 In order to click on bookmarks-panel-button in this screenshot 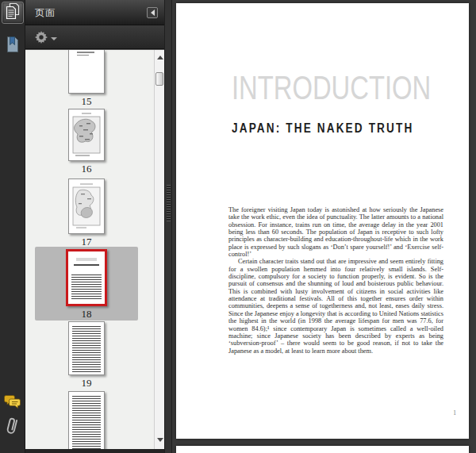, I will do `click(13, 46)`.